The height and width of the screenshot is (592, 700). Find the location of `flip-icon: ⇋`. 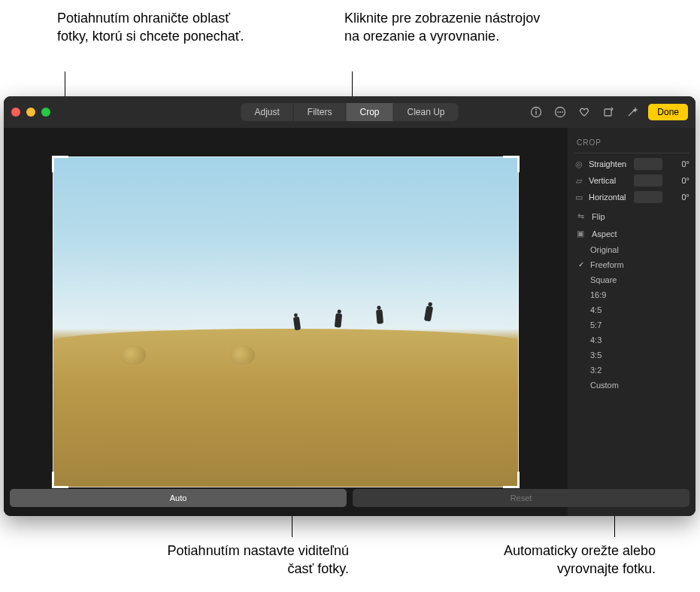

flip-icon: ⇋ is located at coordinates (580, 217).